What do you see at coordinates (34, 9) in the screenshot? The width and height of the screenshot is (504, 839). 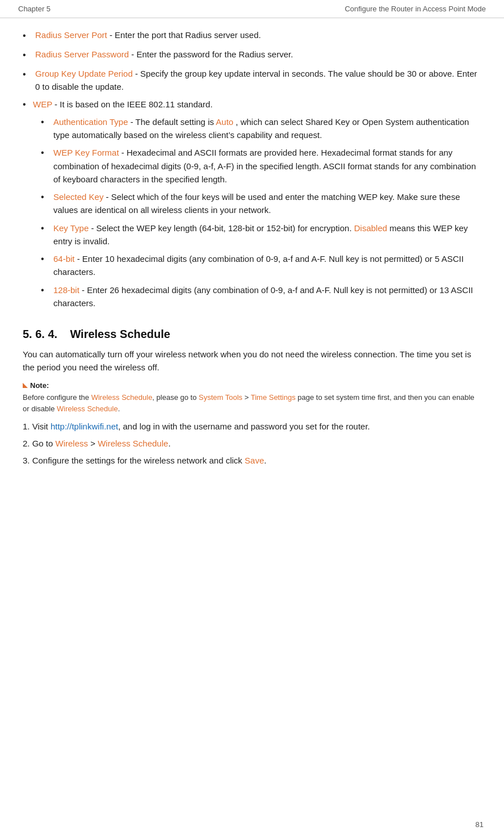 I see `header-left: Chapter 5` at bounding box center [34, 9].